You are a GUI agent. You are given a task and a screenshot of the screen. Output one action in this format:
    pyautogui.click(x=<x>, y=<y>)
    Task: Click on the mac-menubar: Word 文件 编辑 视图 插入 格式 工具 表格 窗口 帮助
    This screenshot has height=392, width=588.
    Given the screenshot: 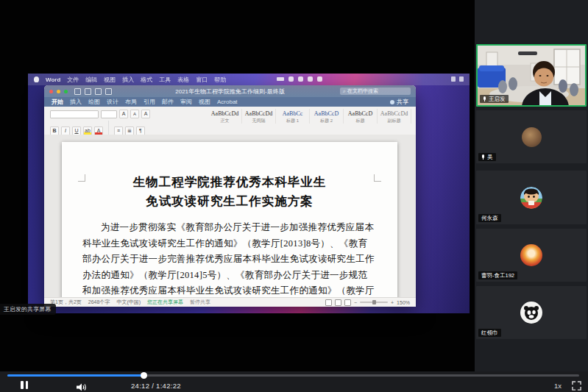 What is the action you would take?
    pyautogui.click(x=249, y=79)
    